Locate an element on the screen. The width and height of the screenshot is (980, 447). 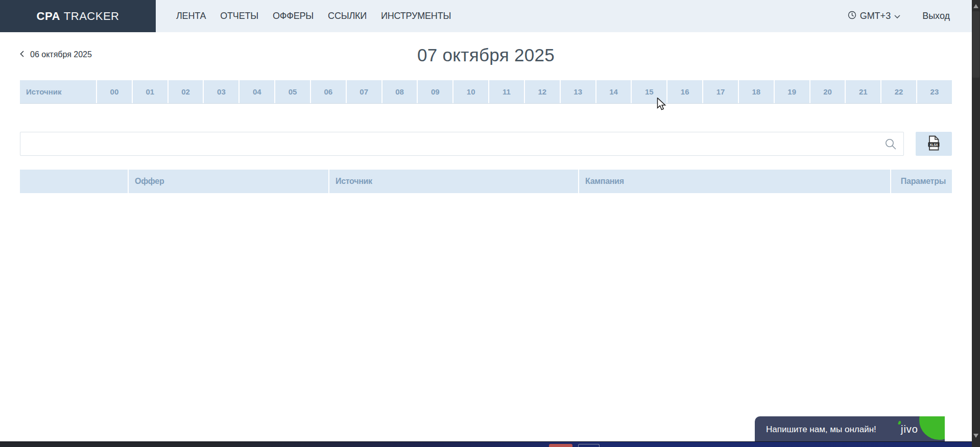
hour-column-header: 15 is located at coordinates (649, 92).